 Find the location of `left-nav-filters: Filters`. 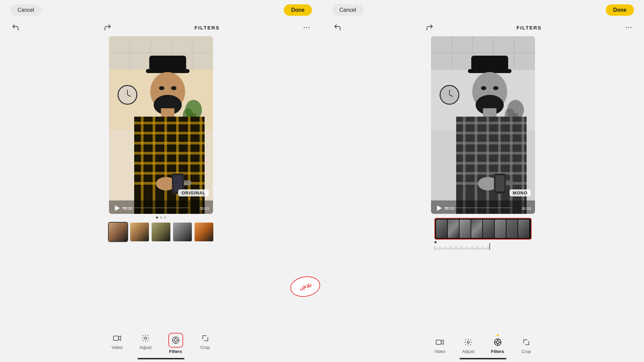

left-nav-filters: Filters is located at coordinates (176, 343).